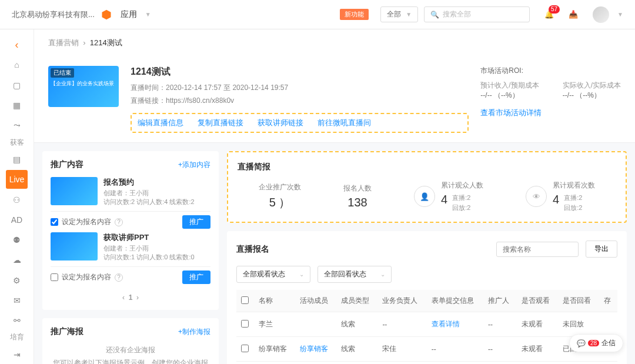 This screenshot has width=635, height=364. What do you see at coordinates (427, 187) in the screenshot?
I see `brief-card: 直播简报 企业推广次数5 ） 报名人数138 👤 累计观众人数 4直播:2回放:…` at bounding box center [427, 187].